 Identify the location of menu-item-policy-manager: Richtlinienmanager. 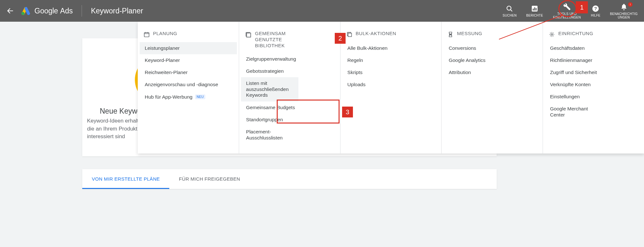
(594, 60).